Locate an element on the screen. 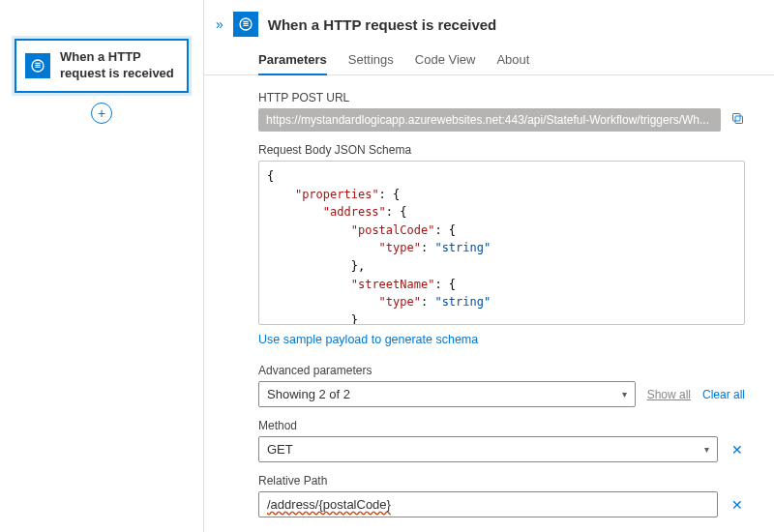 This screenshot has width=774, height=532. method-label: Method is located at coordinates (501, 426).